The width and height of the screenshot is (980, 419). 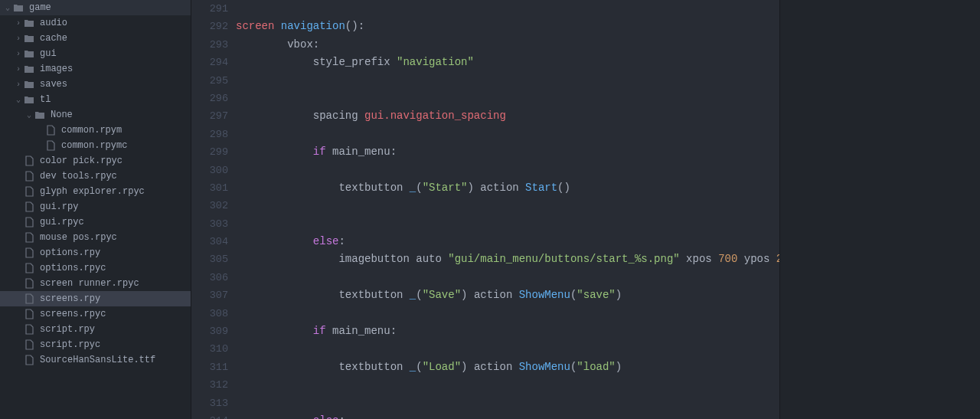 What do you see at coordinates (95, 69) in the screenshot?
I see `folder-images: ›images` at bounding box center [95, 69].